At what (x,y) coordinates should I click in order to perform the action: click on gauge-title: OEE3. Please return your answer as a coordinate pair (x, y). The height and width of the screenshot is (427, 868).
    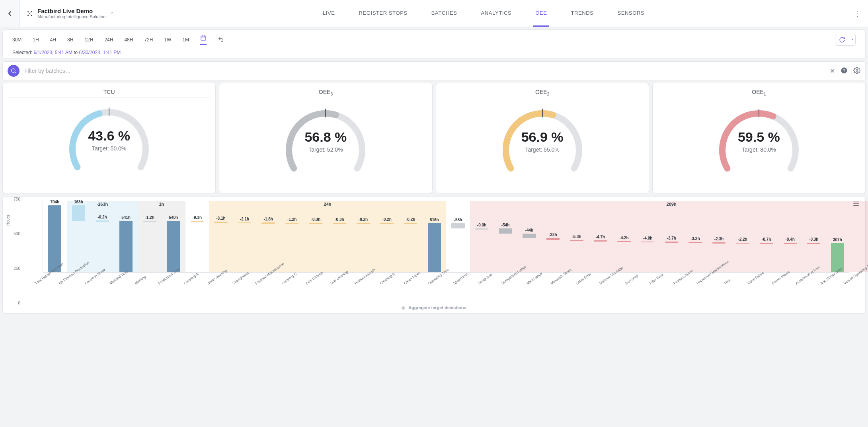
    Looking at the image, I should click on (326, 92).